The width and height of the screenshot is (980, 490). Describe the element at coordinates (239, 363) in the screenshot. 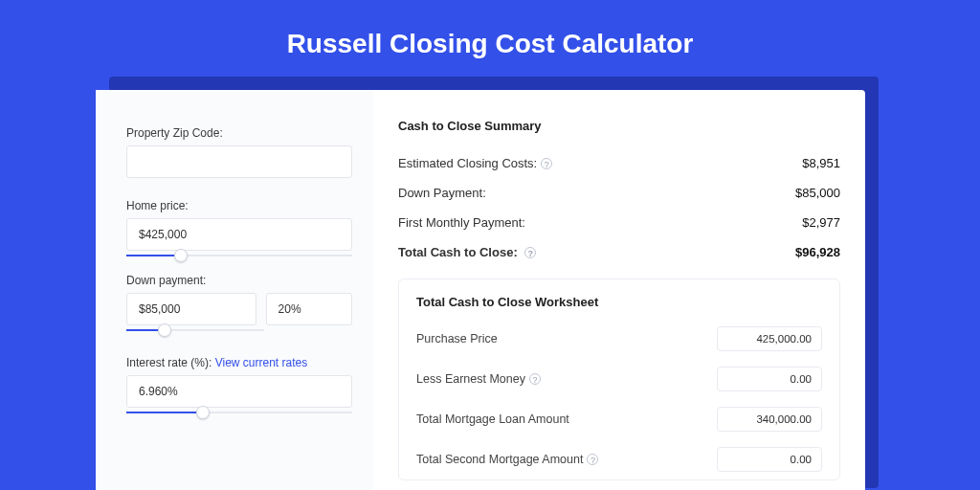

I see `interest-rate-label: Interest rate (%): View current rates` at that location.